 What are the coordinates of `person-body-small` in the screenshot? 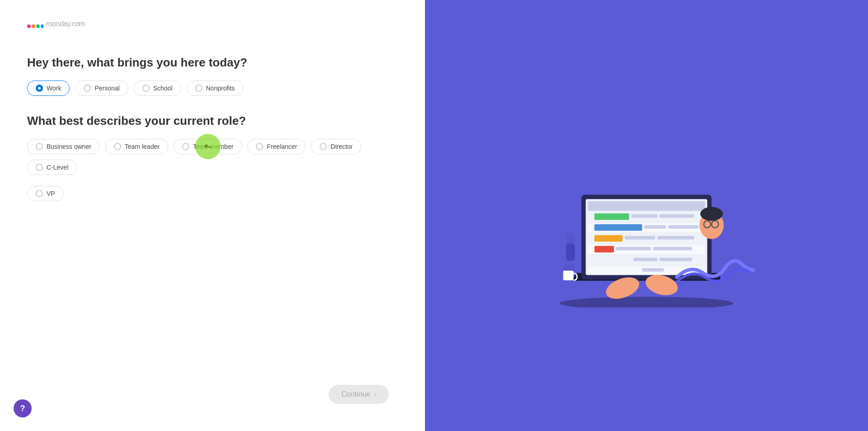 It's located at (571, 252).